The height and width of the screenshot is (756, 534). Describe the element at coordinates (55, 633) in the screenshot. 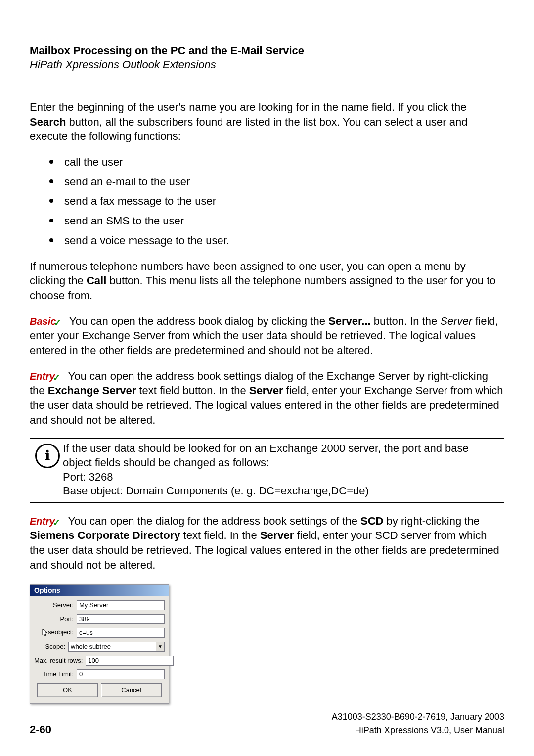

I see `baseobject-label: seobject:` at that location.